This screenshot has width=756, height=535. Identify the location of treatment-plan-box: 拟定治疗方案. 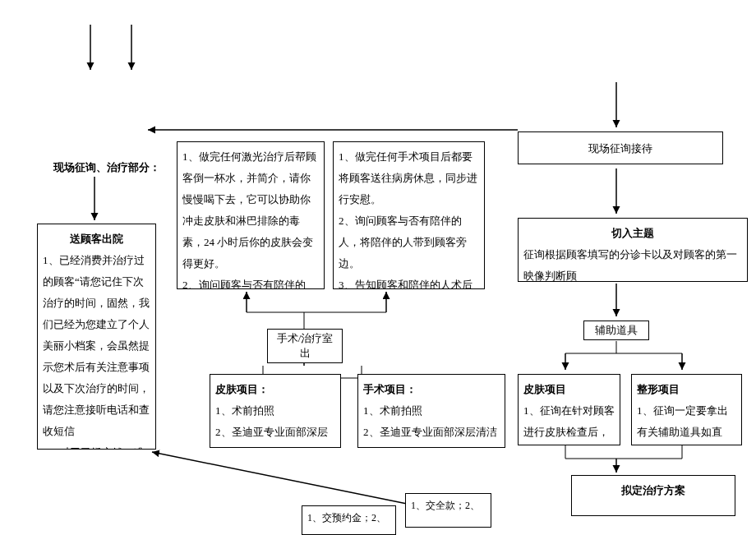
(653, 496).